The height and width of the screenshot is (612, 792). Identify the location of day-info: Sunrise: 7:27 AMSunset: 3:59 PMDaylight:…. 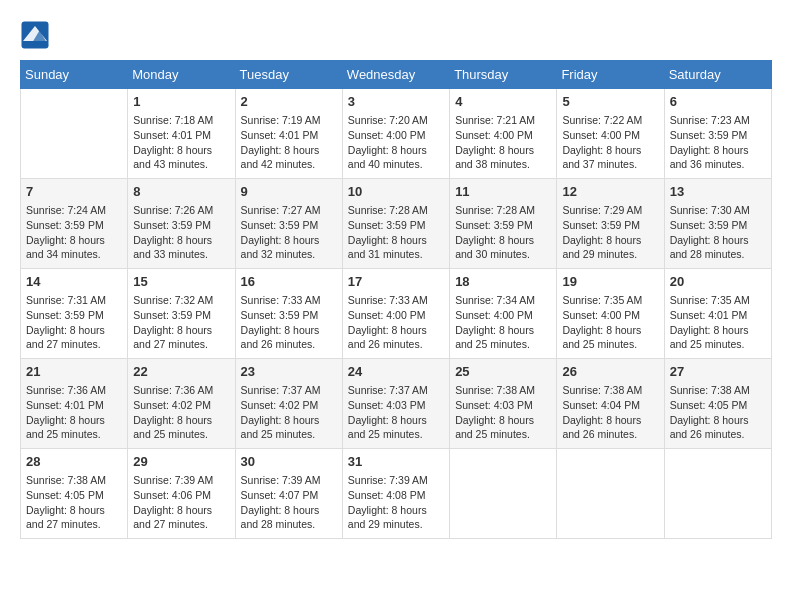
(289, 232).